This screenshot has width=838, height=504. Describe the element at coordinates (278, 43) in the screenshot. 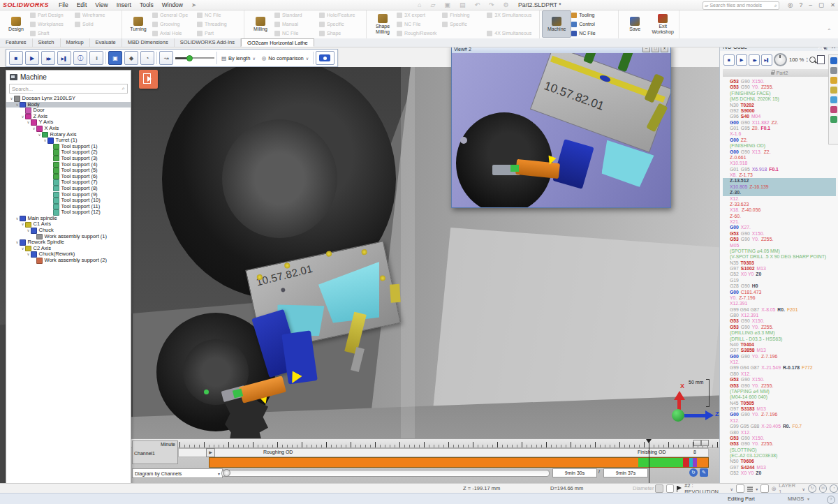

I see `tab-go2cam-horizontal-lathe: GO2cam Horizontal Lathe` at that location.